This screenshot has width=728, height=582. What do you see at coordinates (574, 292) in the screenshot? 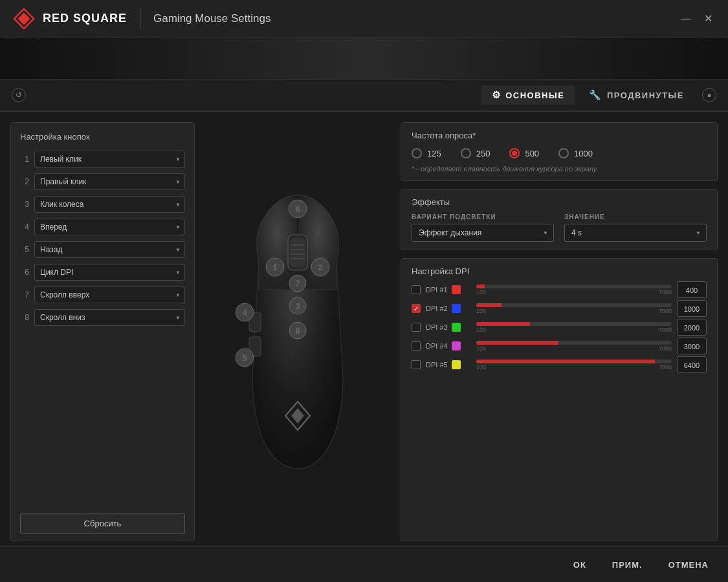
I see `dpi-1-range: 1007000` at bounding box center [574, 292].